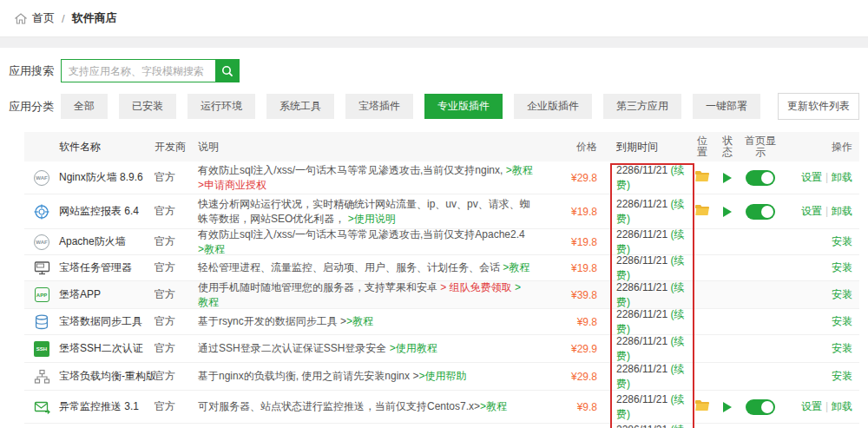 The height and width of the screenshot is (428, 868). What do you see at coordinates (413, 348) in the screenshot?
I see `tutorial-link: >使用教程` at bounding box center [413, 348].